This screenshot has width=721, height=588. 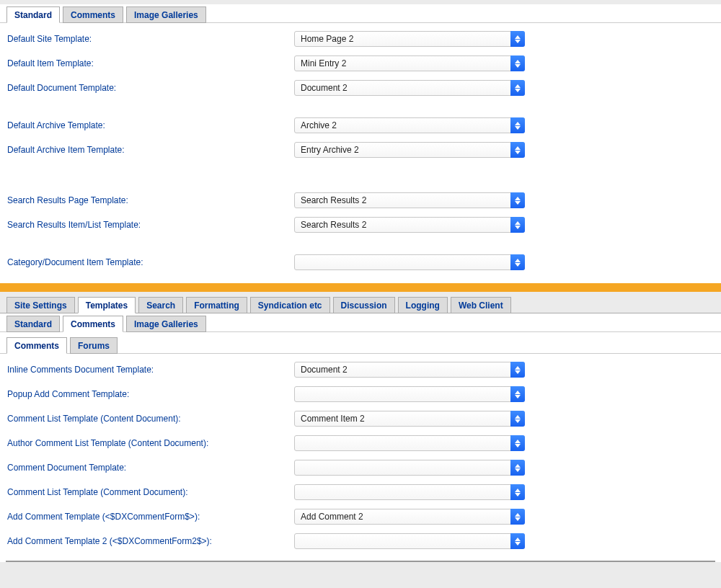 What do you see at coordinates (410, 370) in the screenshot?
I see `inline-comments-doc-template-select: Document 2` at bounding box center [410, 370].